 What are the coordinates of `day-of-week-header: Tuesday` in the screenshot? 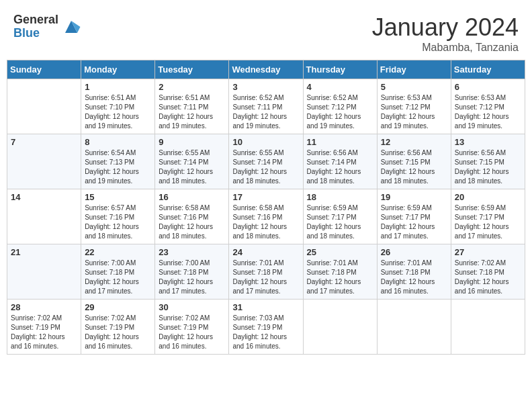 It's located at (192, 70).